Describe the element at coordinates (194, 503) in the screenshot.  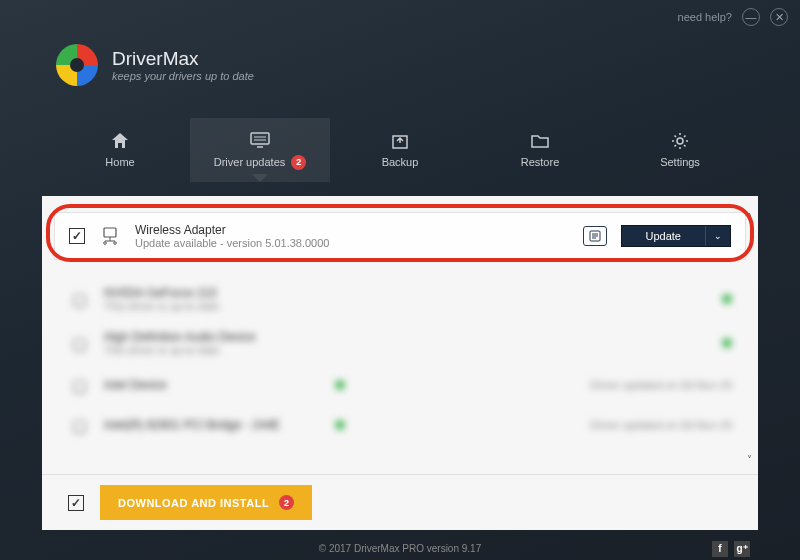
I see `download-install-label: DOWNLOAD AND INSTALL` at that location.